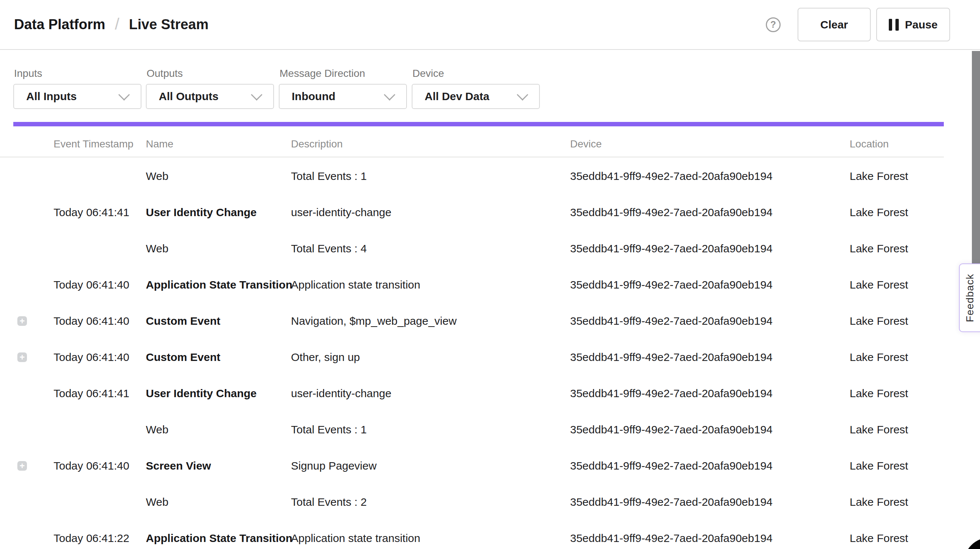 The width and height of the screenshot is (980, 549). Describe the element at coordinates (472, 145) in the screenshot. I see `table-header: Event Timestamp Name Description Device …` at that location.